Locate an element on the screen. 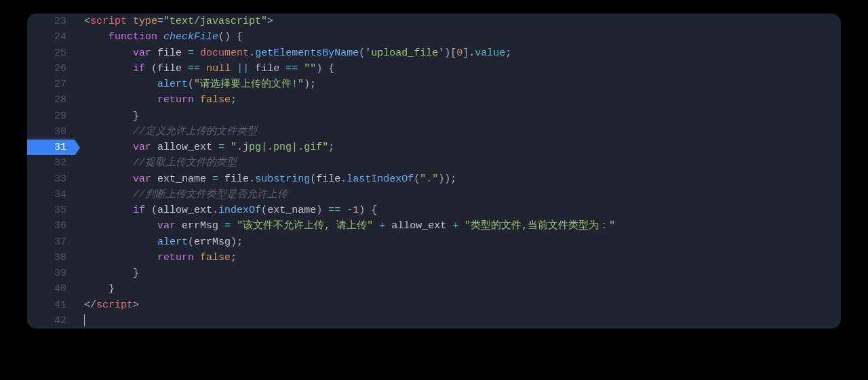  line-number: 38 is located at coordinates (51, 257).